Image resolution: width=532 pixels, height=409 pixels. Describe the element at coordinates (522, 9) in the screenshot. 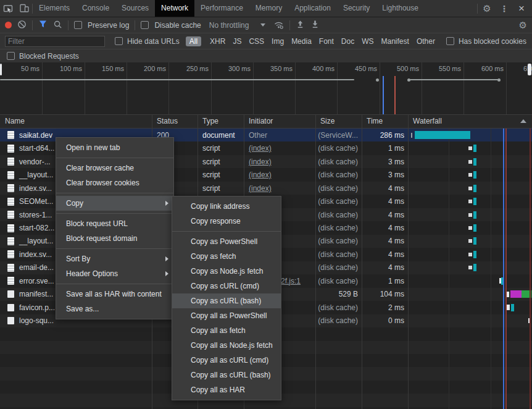

I see `close-icon: ×` at that location.